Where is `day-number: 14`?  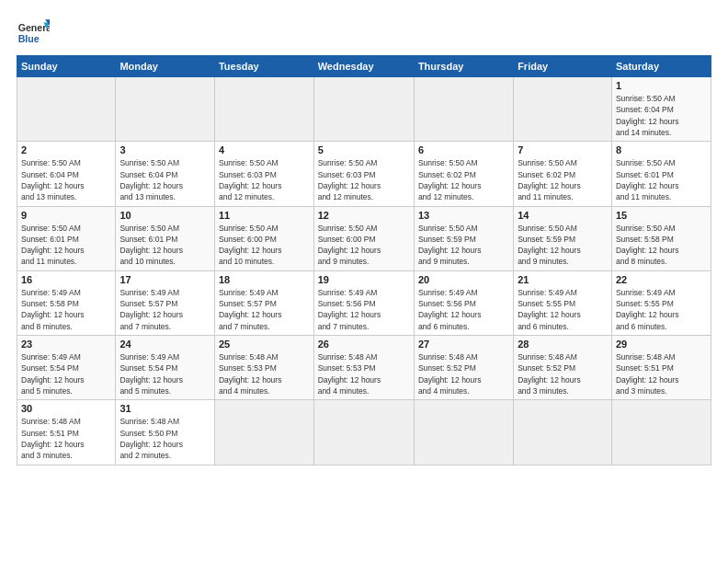 day-number: 14 is located at coordinates (563, 215).